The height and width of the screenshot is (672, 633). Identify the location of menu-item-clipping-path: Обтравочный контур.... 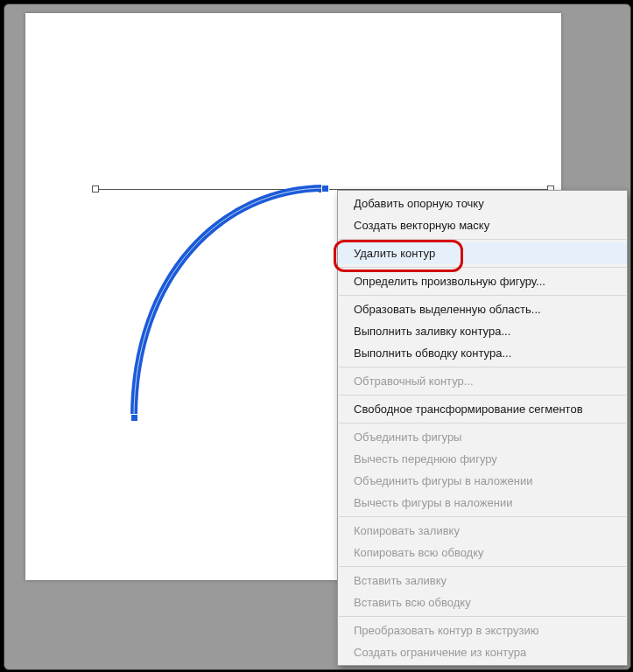
(482, 382).